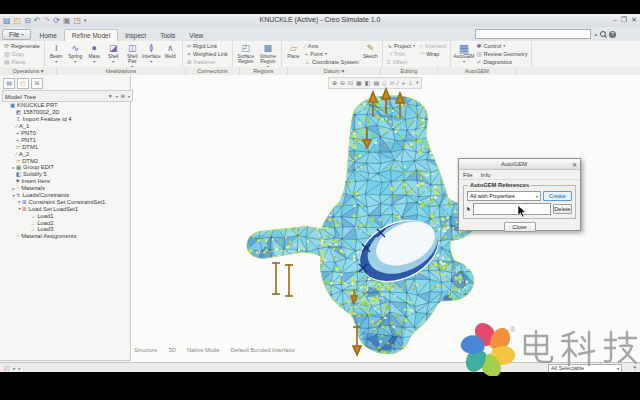 The width and height of the screenshot is (640, 400). Describe the element at coordinates (123, 96) in the screenshot. I see `tree-settings-icon: ⊞` at that location.